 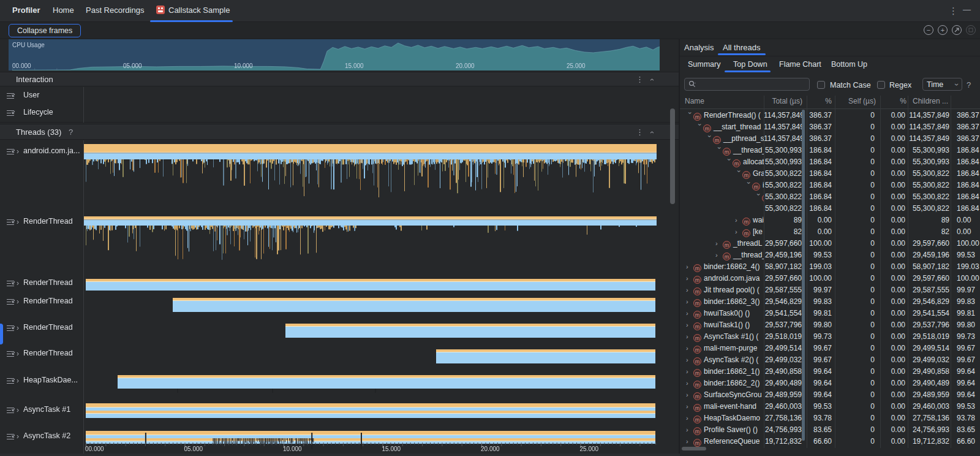 What do you see at coordinates (830, 151) in the screenshot?
I see `table-row: ›m__thread_55,300,993186.8400.0055,300,9…` at bounding box center [830, 151].